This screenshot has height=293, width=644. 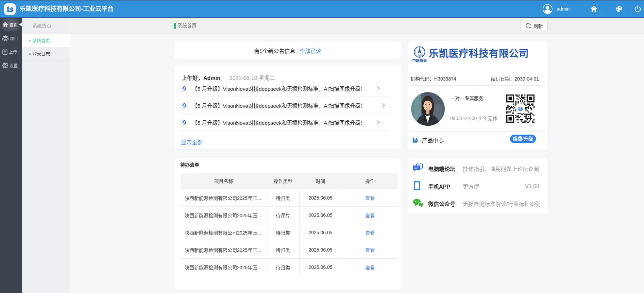 What do you see at coordinates (420, 55) in the screenshot?
I see `svg-text: CASC` at bounding box center [420, 55].